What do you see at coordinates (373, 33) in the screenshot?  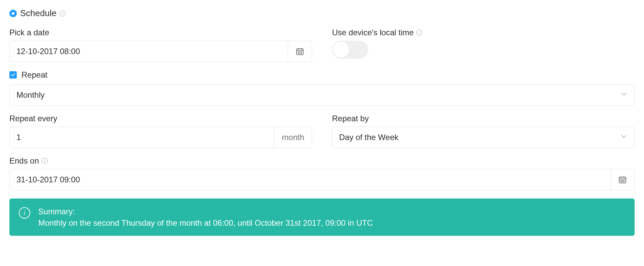 I see `local-time-label: Use device's local time` at bounding box center [373, 33].